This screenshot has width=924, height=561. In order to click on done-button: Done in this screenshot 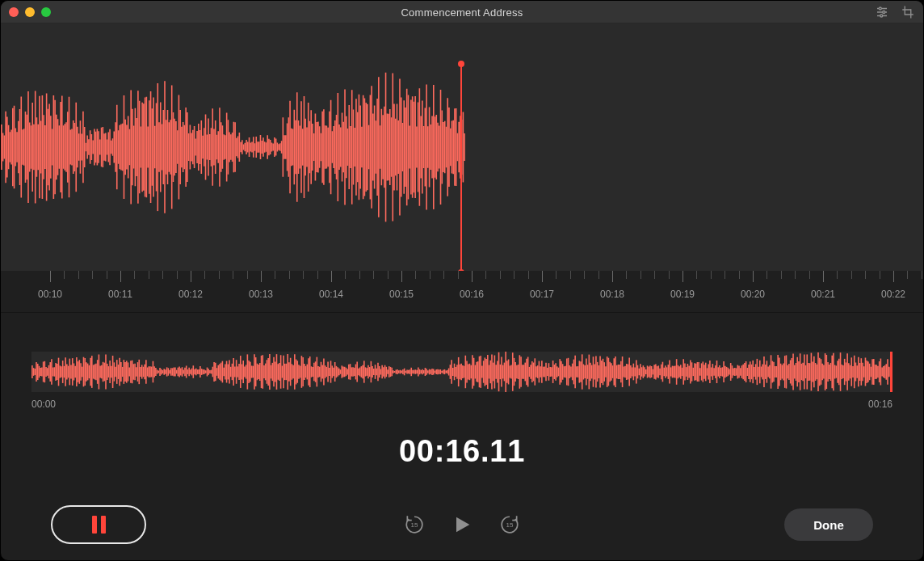, I will do `click(829, 525)`.